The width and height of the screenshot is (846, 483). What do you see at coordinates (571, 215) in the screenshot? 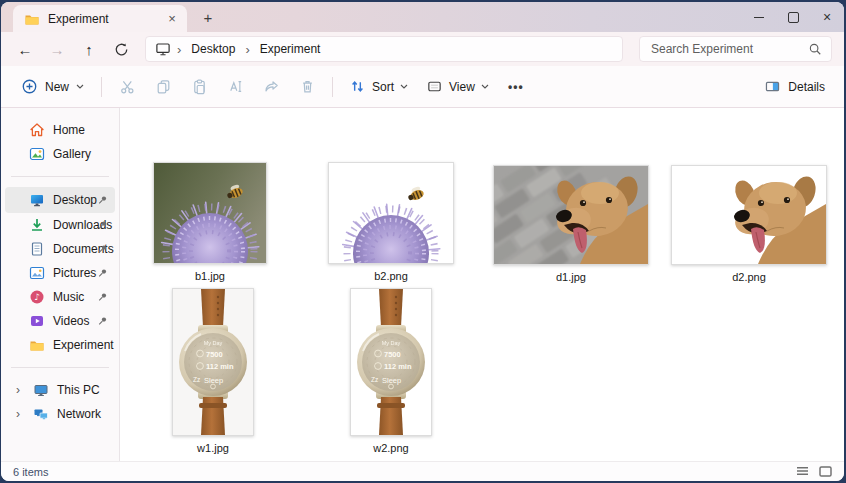
I see `dog-photo-image` at bounding box center [571, 215].